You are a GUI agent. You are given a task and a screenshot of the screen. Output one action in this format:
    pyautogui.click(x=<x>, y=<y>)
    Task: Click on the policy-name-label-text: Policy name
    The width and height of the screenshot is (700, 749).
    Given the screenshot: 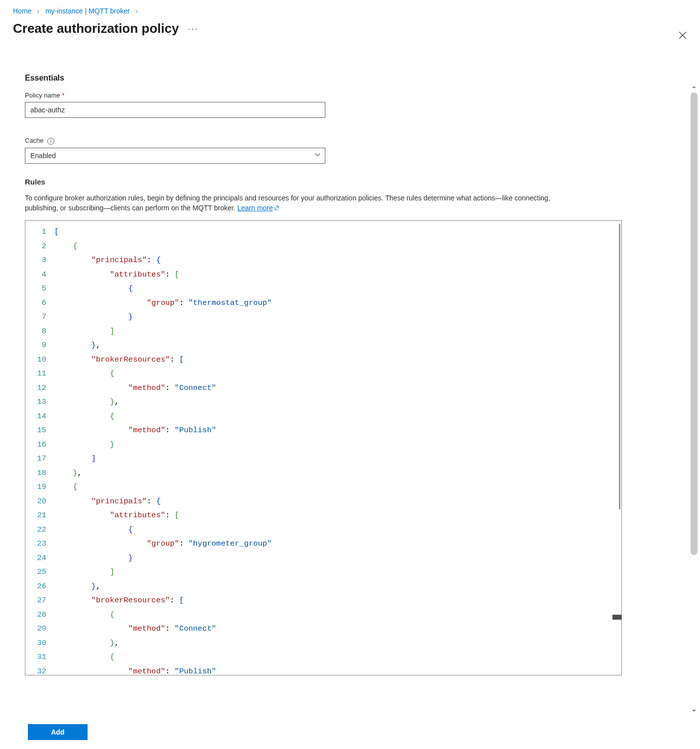 What is the action you would take?
    pyautogui.click(x=43, y=95)
    